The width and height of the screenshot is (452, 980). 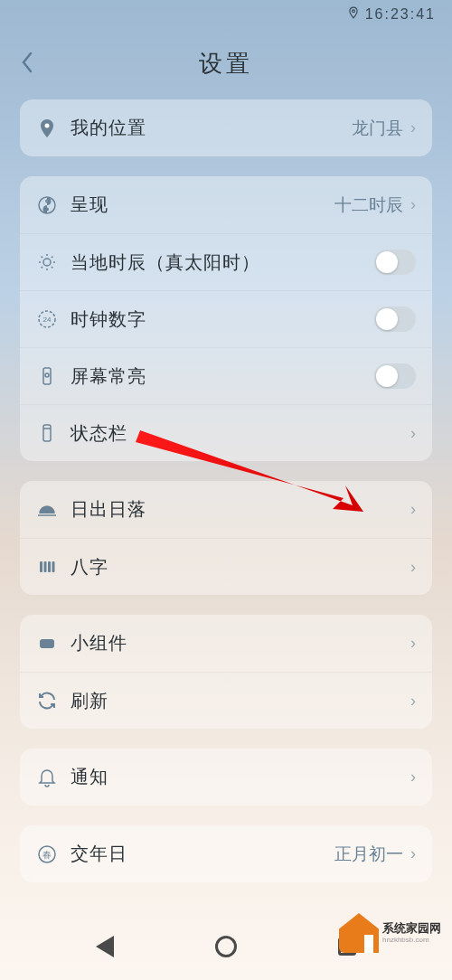 What do you see at coordinates (47, 854) in the screenshot?
I see `spring-icon: 春` at bounding box center [47, 854].